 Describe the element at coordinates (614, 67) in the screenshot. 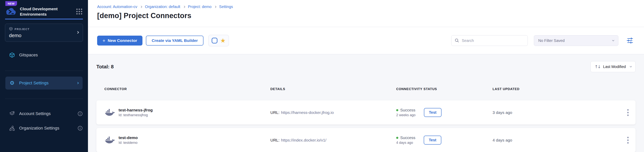

I see `sort-label: Last Modified` at that location.